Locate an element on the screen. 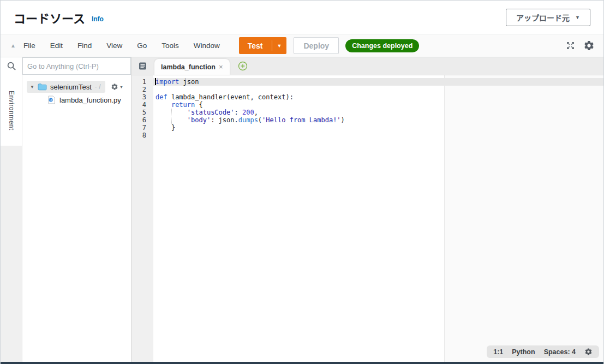 Image resolution: width=604 pixels, height=364 pixels. python-file-icon is located at coordinates (51, 100).